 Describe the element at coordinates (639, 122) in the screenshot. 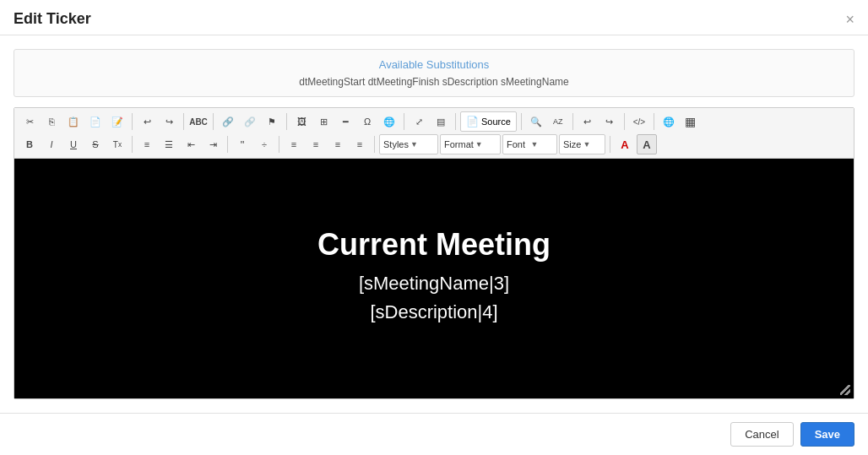

I see `code-button: </>` at that location.